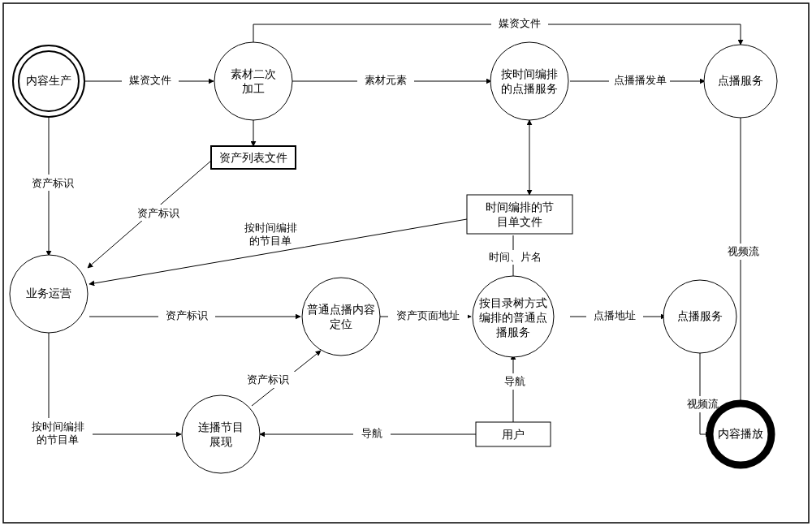 Image resolution: width=812 pixels, height=526 pixels. Describe the element at coordinates (49, 80) in the screenshot. I see `svg-text: 内容生产` at that location.